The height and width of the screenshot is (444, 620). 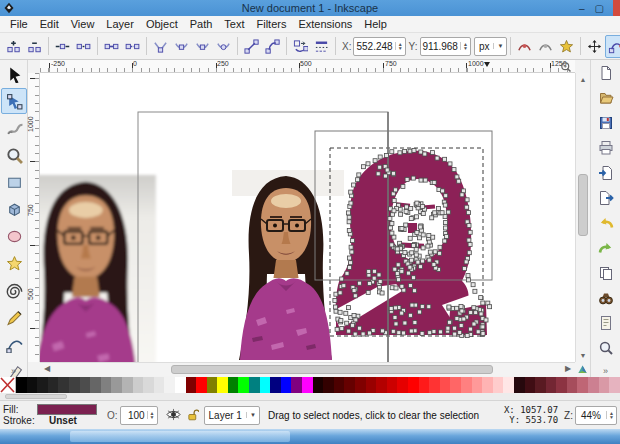 What do you see at coordinates (308, 66) in the screenshot?
I see `horizontal-ruler: -250025050075010001250` at bounding box center [308, 66].